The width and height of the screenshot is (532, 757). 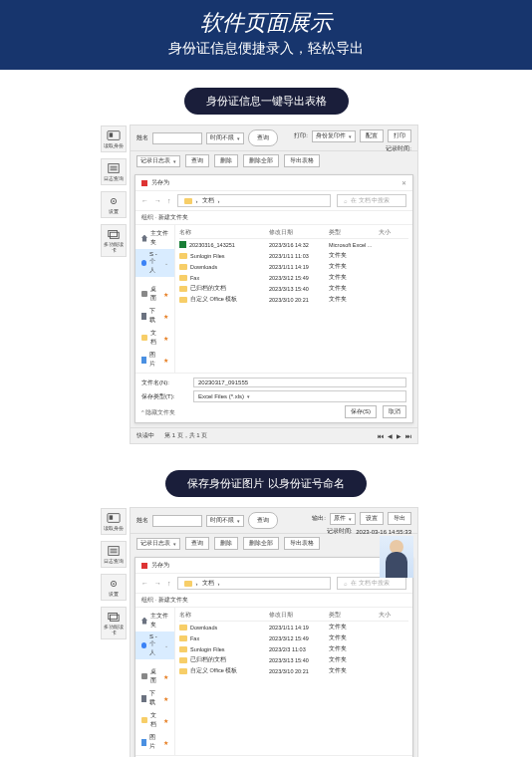 What do you see at coordinates (213, 671) in the screenshot?
I see `file-name: 自定义 Office 模板` at bounding box center [213, 671].